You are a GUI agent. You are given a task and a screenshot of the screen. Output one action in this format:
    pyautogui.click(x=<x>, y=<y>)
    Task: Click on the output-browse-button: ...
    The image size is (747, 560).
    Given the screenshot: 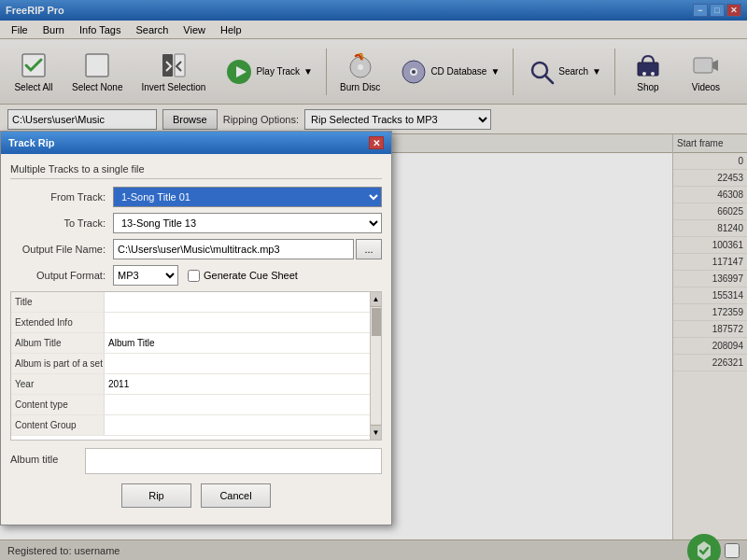 What is the action you would take?
    pyautogui.click(x=369, y=249)
    